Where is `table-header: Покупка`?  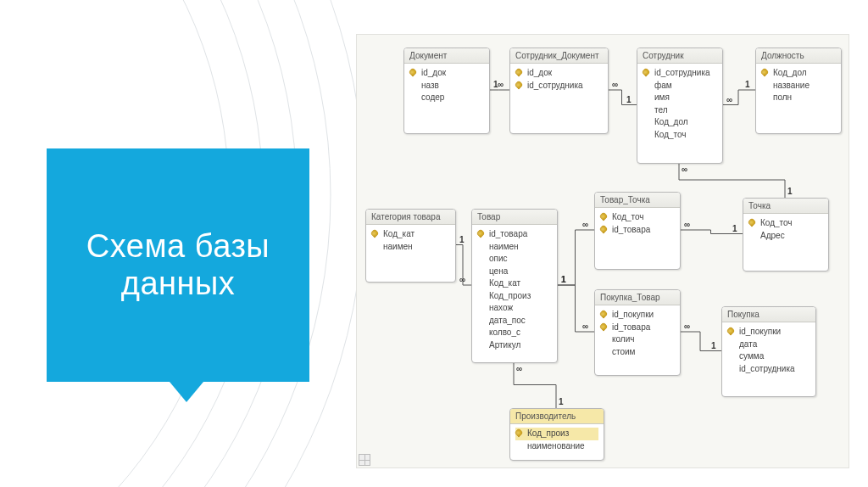
table-header: Покупка is located at coordinates (769, 315).